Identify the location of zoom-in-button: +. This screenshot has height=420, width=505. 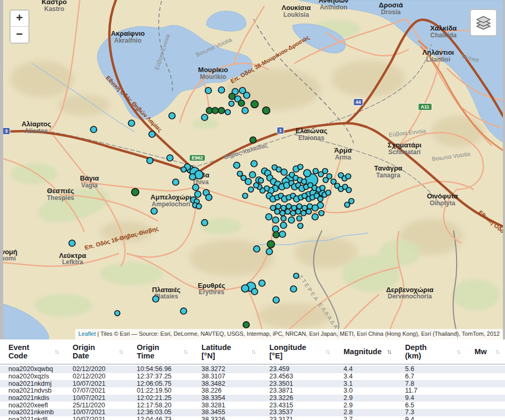
(19, 19).